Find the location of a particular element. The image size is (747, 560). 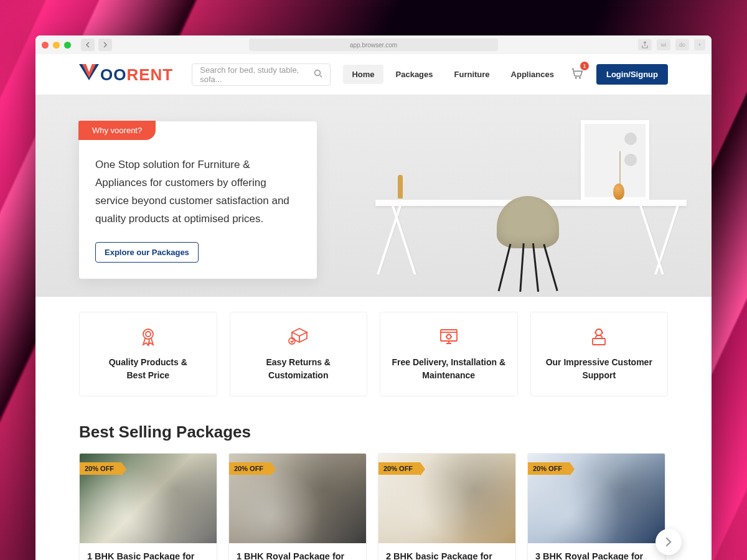

feature-text: Our Impressive Customer is located at coordinates (599, 362).